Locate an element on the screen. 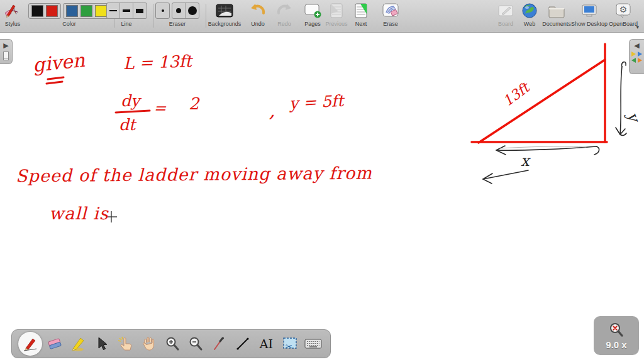 This screenshot has height=362, width=644. previous-page-button: Previous is located at coordinates (336, 16).